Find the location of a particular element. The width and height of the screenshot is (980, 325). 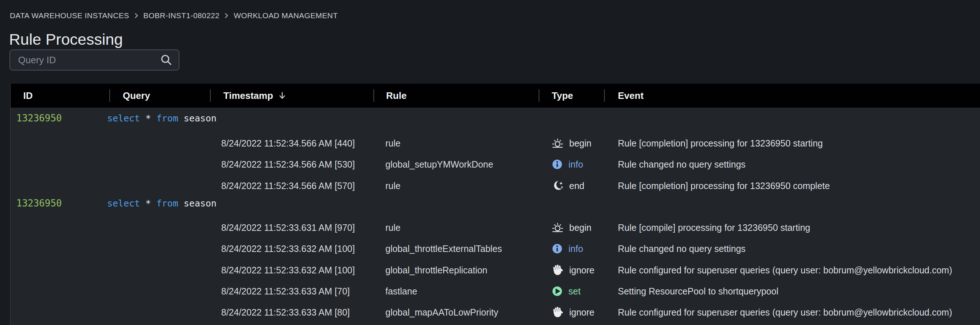

column-header-label: Event is located at coordinates (631, 96).